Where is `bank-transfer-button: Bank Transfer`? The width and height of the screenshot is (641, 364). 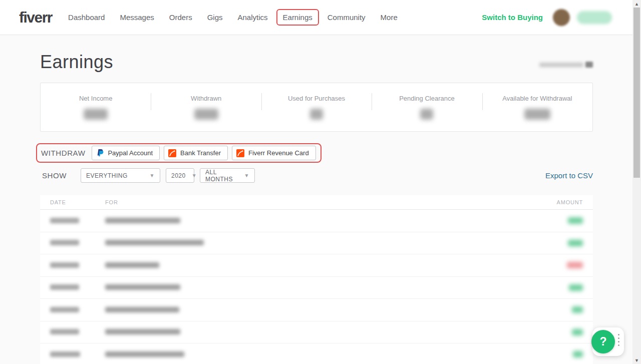
bank-transfer-button: Bank Transfer is located at coordinates (196, 153).